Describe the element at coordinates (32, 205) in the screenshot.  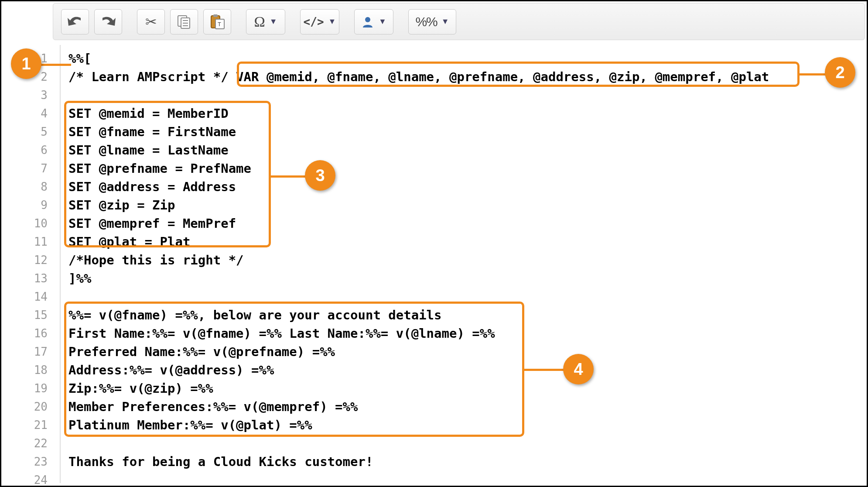
I see `line-number: 9` at that location.